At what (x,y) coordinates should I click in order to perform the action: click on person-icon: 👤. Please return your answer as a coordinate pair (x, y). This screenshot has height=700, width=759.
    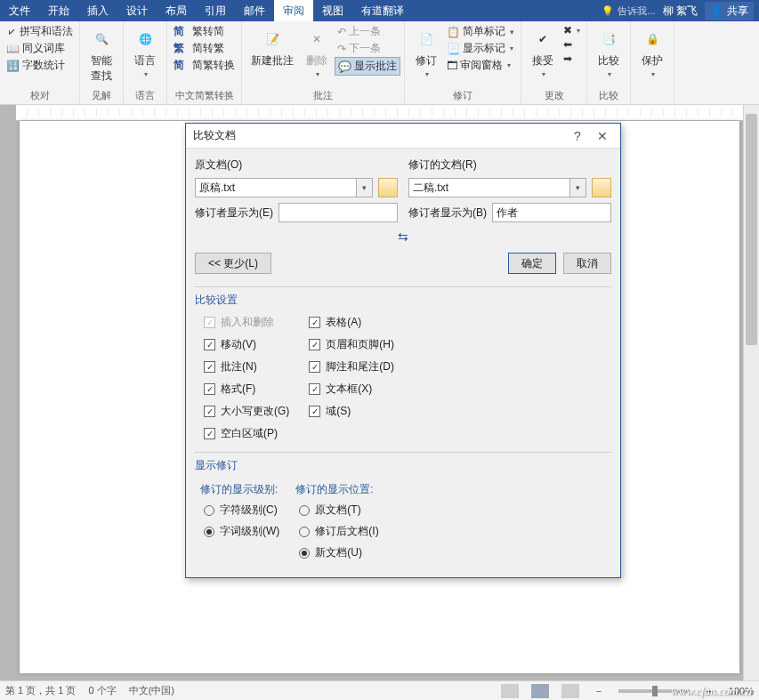
    Looking at the image, I should click on (717, 11).